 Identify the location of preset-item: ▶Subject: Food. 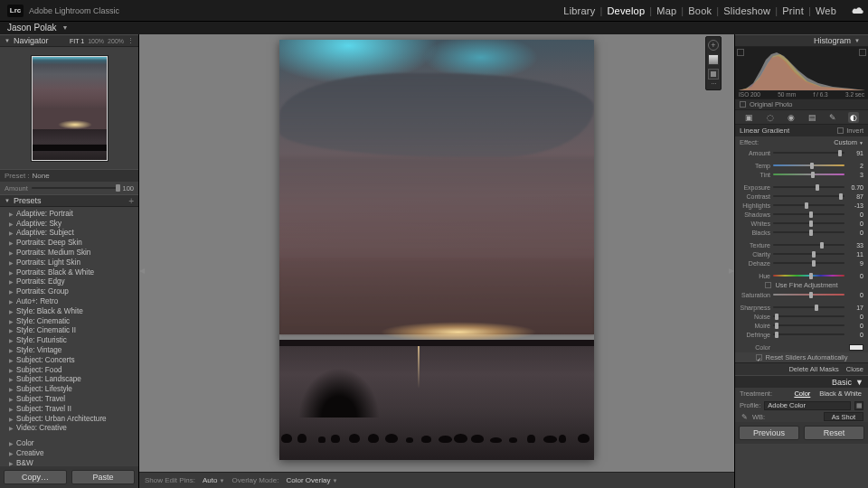
(69, 371).